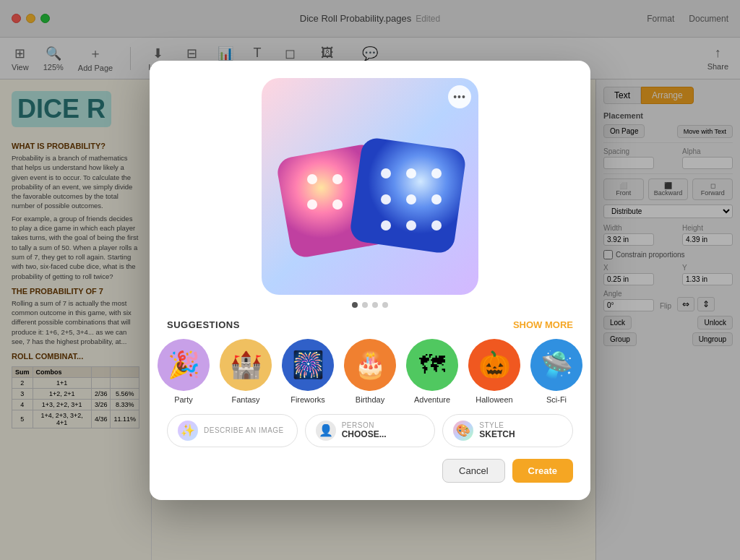  I want to click on scifi-icon: 🛸, so click(556, 365).